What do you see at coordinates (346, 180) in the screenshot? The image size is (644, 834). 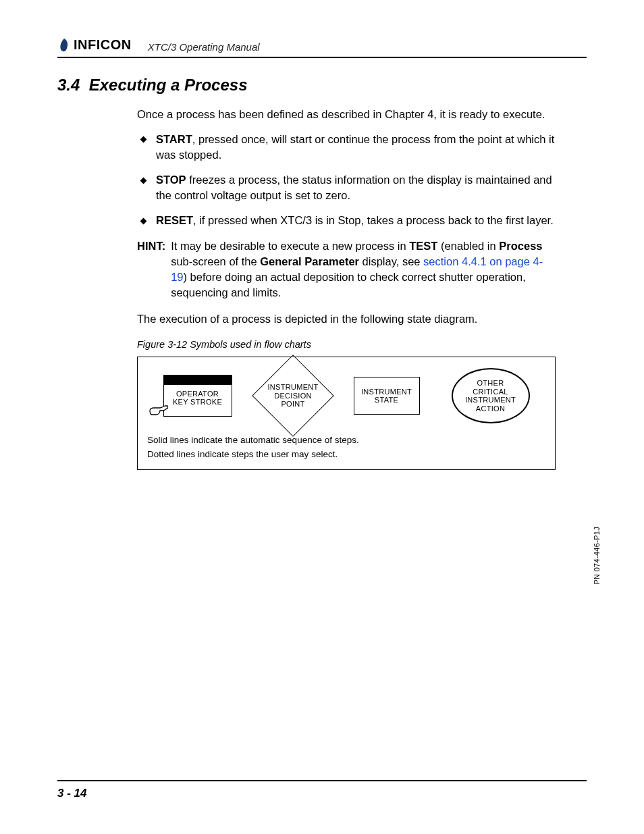 I see `bullet-list: START, pressed once, will start or conti…` at bounding box center [346, 180].